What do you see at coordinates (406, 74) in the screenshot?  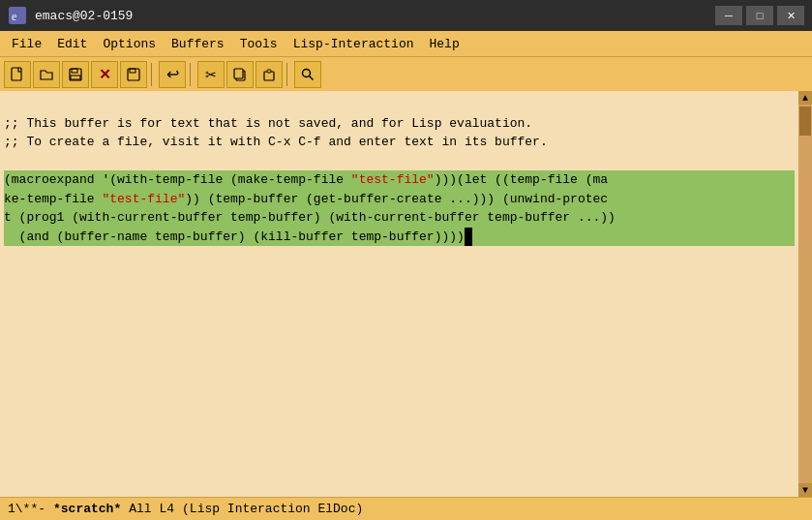 I see `toolbar: ✕ ↩ ✂` at bounding box center [406, 74].